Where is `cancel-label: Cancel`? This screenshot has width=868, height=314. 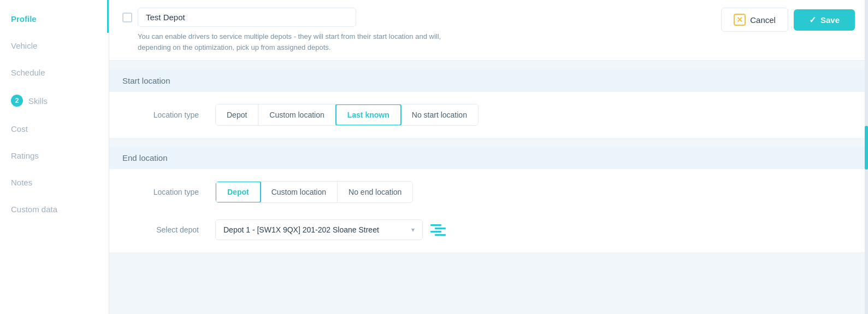 cancel-label: Cancel is located at coordinates (763, 20).